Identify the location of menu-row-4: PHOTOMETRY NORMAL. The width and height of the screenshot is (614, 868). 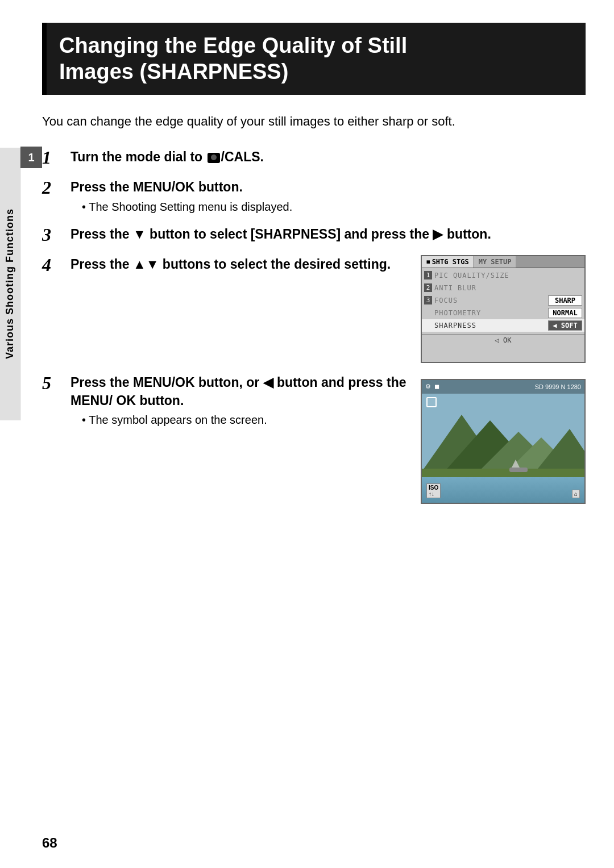
(503, 313).